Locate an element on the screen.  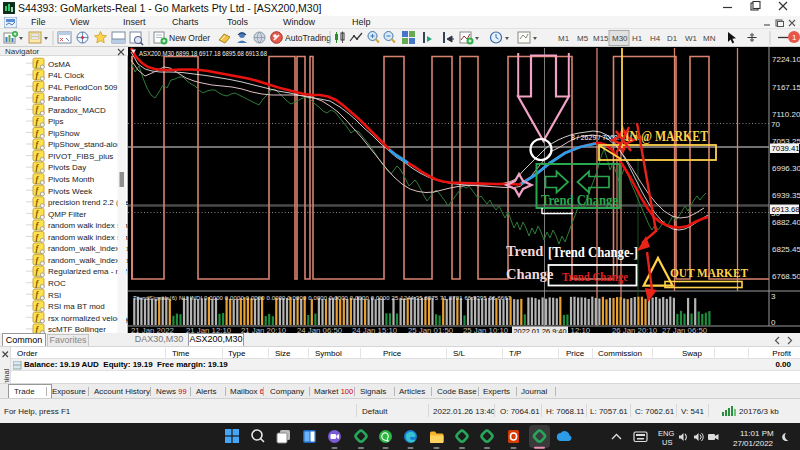
svg-text: ROC is located at coordinates (57, 284).